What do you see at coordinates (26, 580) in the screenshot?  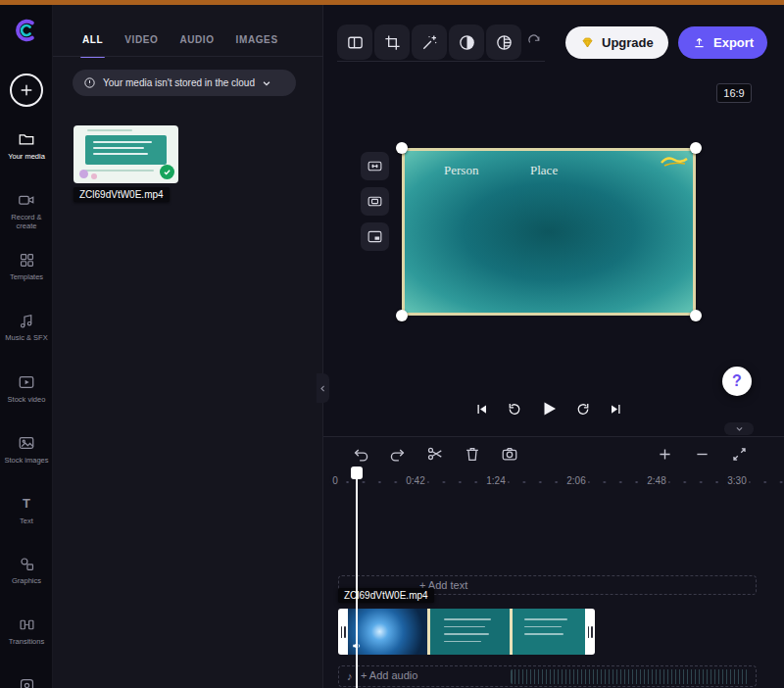 I see `sidebar-item-label: Graphics` at bounding box center [26, 580].